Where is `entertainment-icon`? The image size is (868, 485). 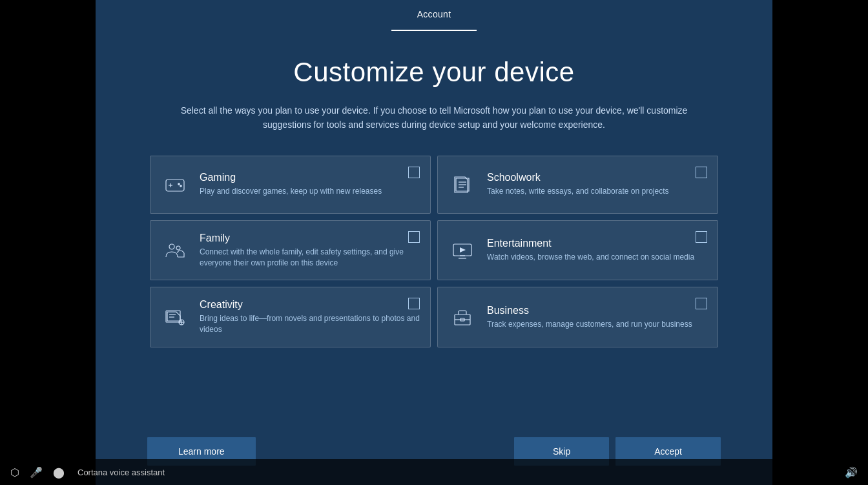
entertainment-icon is located at coordinates (462, 251).